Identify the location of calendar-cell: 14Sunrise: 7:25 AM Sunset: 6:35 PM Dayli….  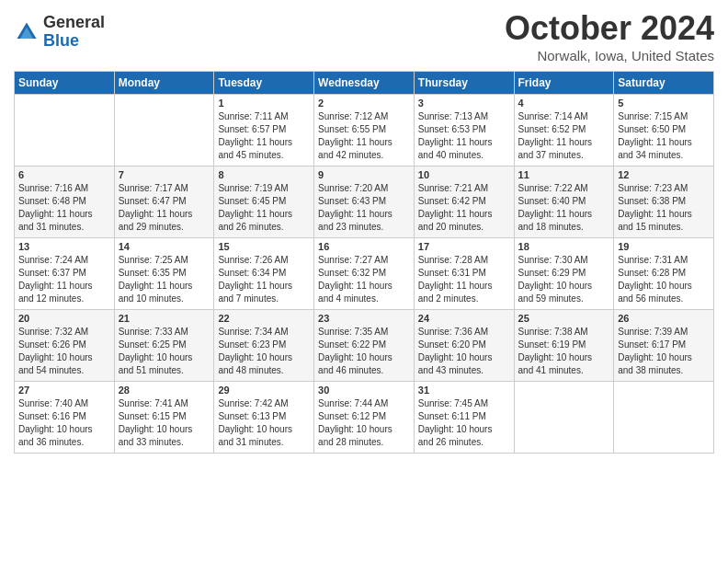
(164, 274).